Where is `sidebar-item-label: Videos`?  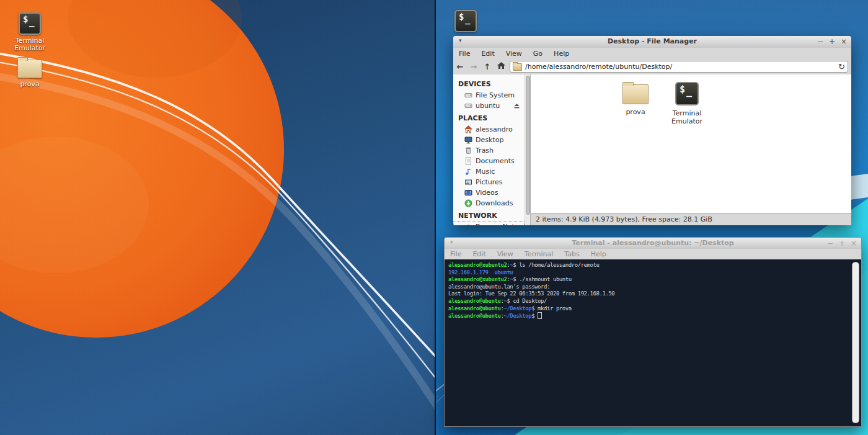
sidebar-item-label: Videos is located at coordinates (487, 192).